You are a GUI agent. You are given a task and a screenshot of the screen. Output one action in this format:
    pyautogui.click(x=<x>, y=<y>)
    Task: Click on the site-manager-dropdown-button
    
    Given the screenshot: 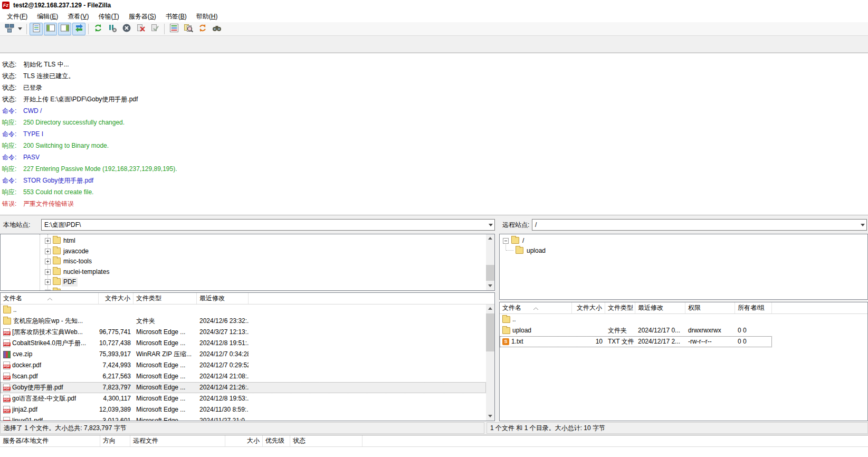 What is the action you would take?
    pyautogui.click(x=20, y=29)
    